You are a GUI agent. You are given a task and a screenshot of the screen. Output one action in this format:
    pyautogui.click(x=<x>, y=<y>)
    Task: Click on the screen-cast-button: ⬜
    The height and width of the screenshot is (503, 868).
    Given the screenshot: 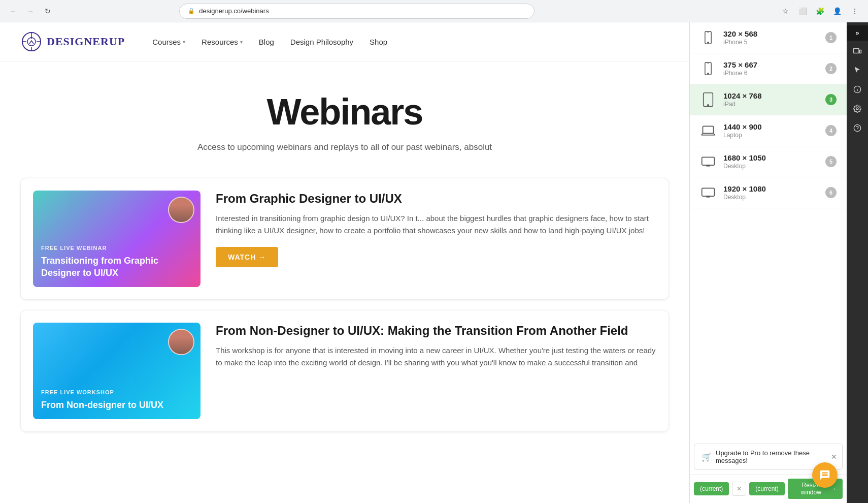 What is the action you would take?
    pyautogui.click(x=803, y=11)
    